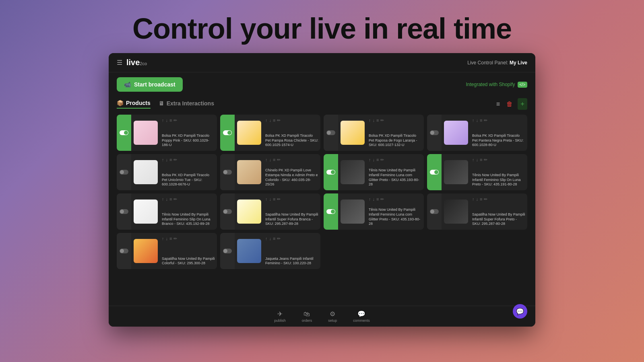 The image size is (644, 362). Describe the element at coordinates (132, 63) in the screenshot. I see `header-left: ☰ live2co` at that location.